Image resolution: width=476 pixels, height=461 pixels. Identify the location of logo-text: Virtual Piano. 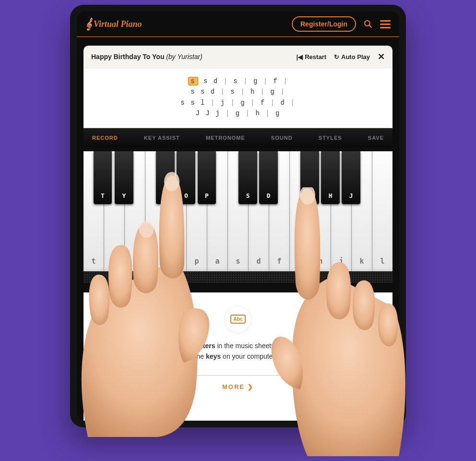
(118, 24).